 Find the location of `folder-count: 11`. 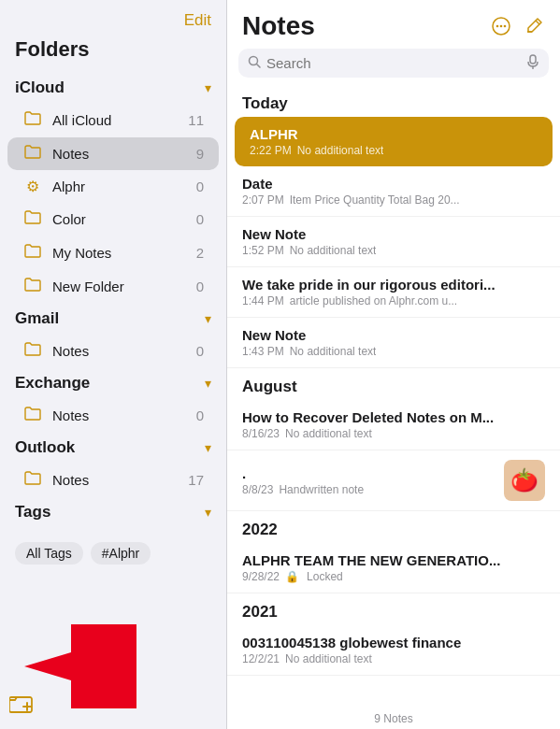

folder-count: 11 is located at coordinates (196, 120).